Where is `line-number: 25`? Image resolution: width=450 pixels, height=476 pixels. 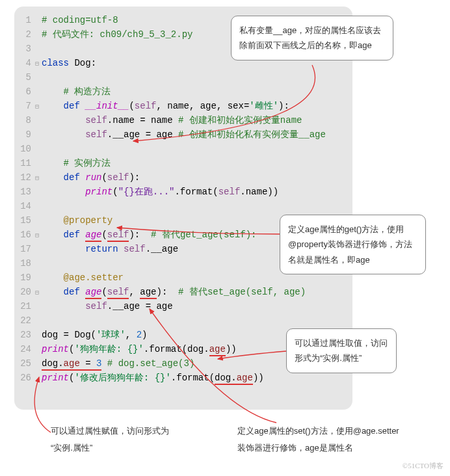
line-number: 25 is located at coordinates (25, 364).